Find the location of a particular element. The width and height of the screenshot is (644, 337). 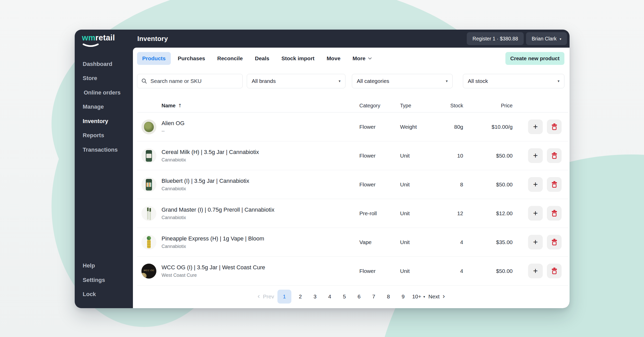

sidebar-item-settings: Settings is located at coordinates (104, 280).